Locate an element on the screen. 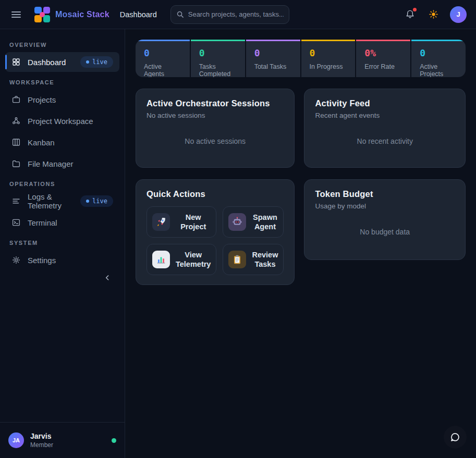 The image size is (476, 458). stat-value: 0% is located at coordinates (383, 53).